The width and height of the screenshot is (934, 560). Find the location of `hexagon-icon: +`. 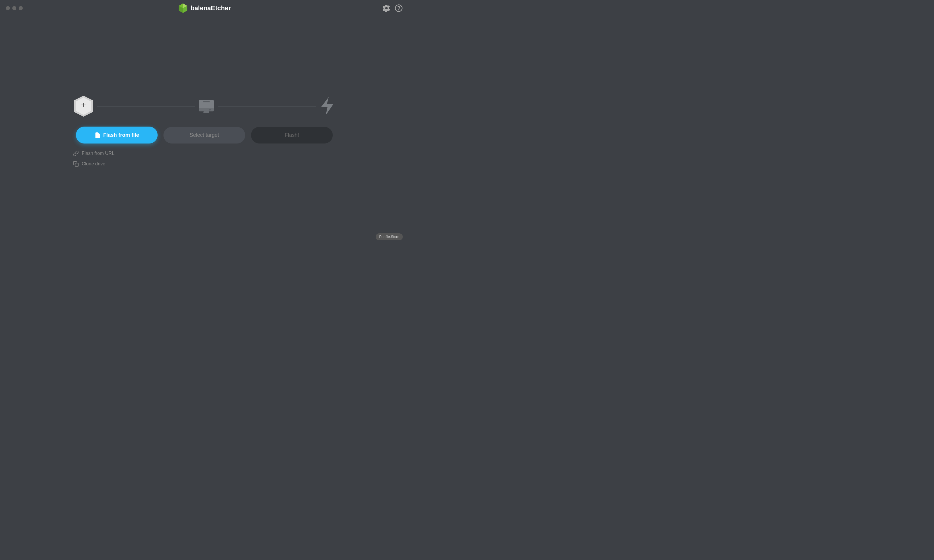

hexagon-icon: + is located at coordinates (83, 106).